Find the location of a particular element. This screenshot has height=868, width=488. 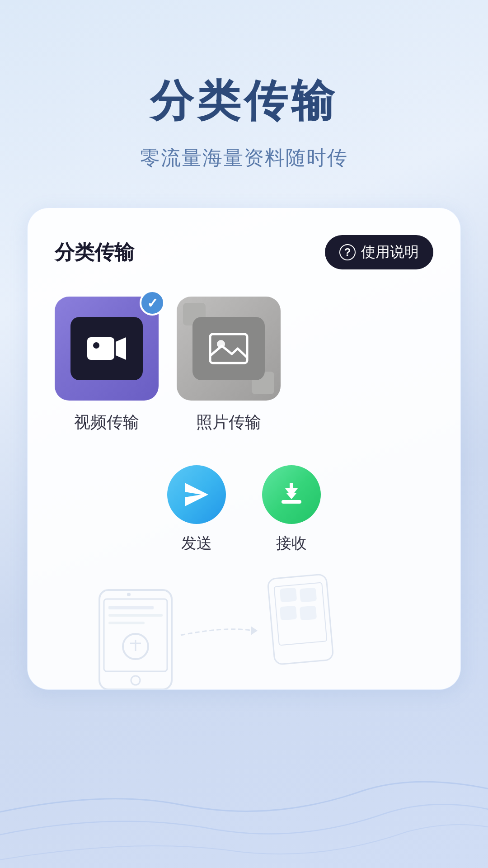

receive-circle is located at coordinates (291, 495).